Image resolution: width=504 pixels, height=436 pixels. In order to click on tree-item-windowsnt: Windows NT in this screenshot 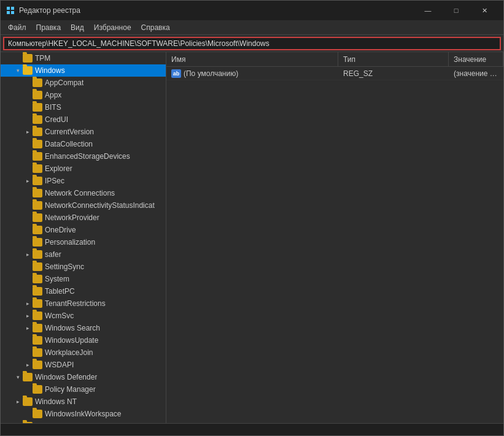, I will do `click(83, 402)`.